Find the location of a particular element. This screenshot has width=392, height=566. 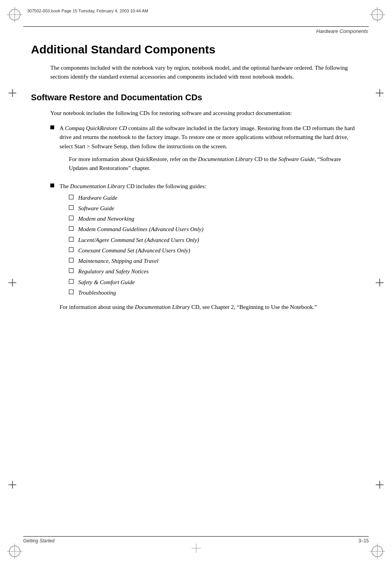

checkbox-label-troubleshooting: Troubleshooting is located at coordinates (97, 293).